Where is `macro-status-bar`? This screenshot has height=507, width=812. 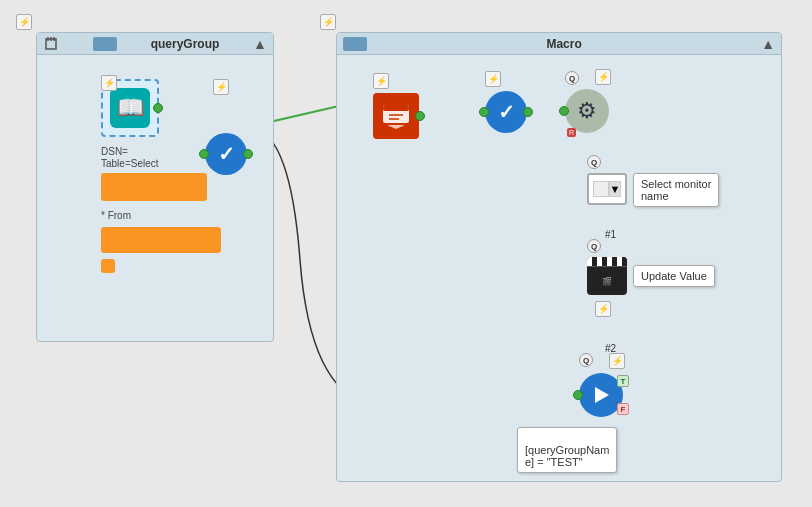
macro-status-bar is located at coordinates (355, 44).